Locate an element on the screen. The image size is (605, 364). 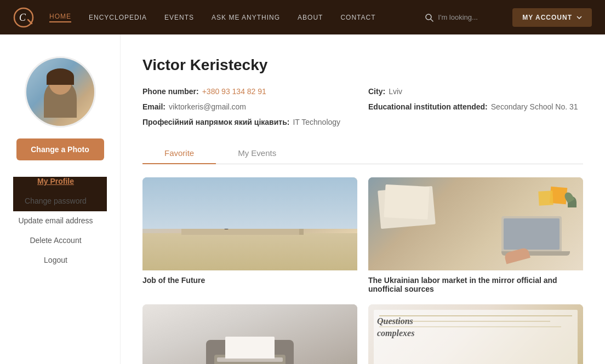
card-title-2: The Ukrainian labor market in the mirror… is located at coordinates (476, 282).